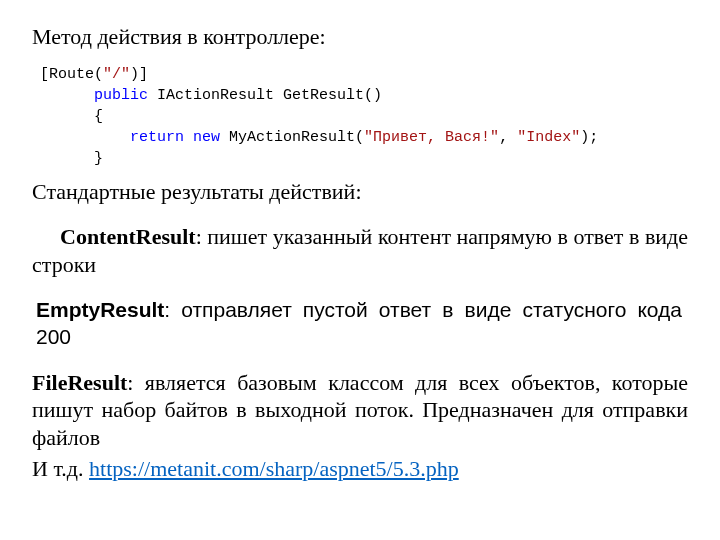  Describe the element at coordinates (265, 96) in the screenshot. I see `code-text: IActionResult GetResult()` at that location.